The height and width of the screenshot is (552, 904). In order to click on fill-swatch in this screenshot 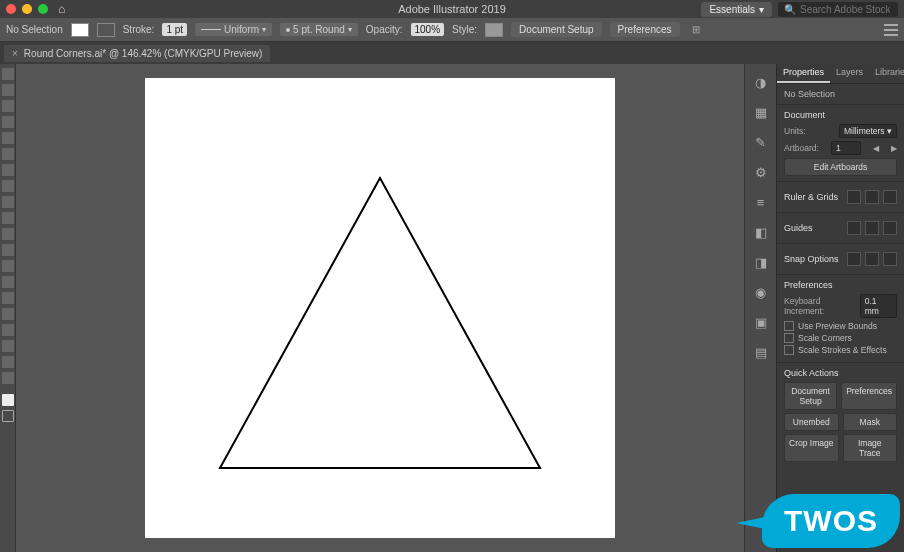, I will do `click(80, 30)`.